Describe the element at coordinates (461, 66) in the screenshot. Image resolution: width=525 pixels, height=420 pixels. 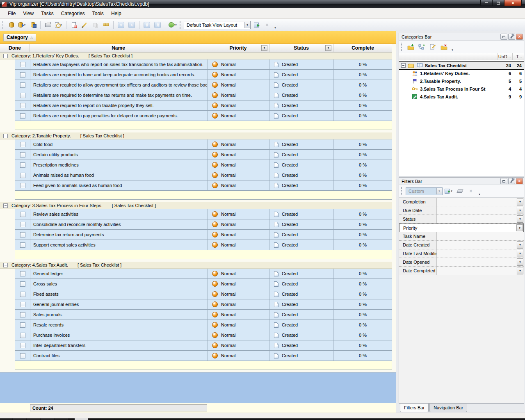
I see `category-tree-item: Sales Tax Checklist2424` at that location.